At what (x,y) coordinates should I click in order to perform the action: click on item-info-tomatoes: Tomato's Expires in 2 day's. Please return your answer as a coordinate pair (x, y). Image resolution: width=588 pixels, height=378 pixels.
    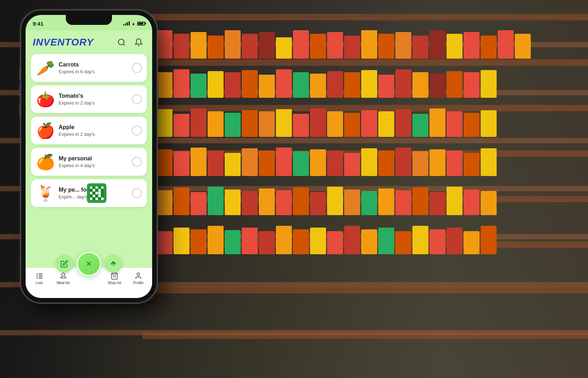
    Looking at the image, I should click on (93, 99).